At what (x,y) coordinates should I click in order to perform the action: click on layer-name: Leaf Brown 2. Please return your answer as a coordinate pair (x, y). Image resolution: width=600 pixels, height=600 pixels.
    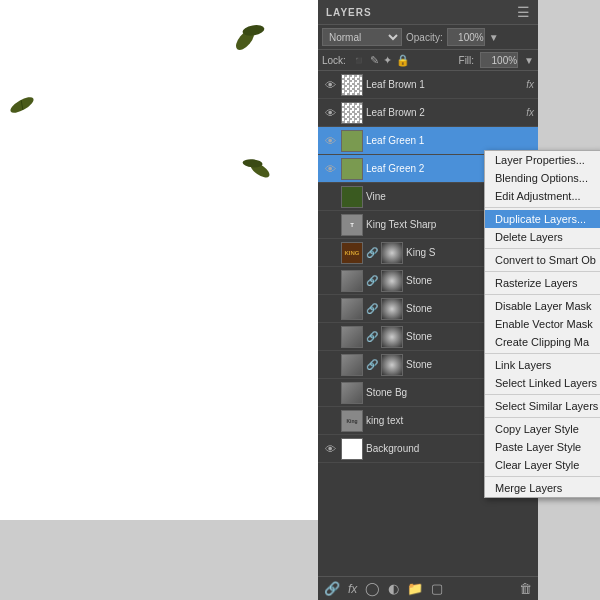
    Looking at the image, I should click on (444, 112).